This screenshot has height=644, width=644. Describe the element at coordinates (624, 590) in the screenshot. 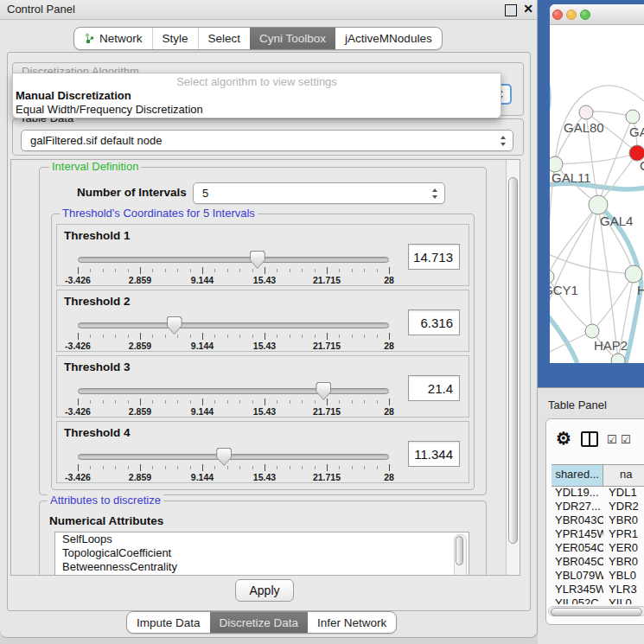

I see `table-cell: YLR3` at that location.